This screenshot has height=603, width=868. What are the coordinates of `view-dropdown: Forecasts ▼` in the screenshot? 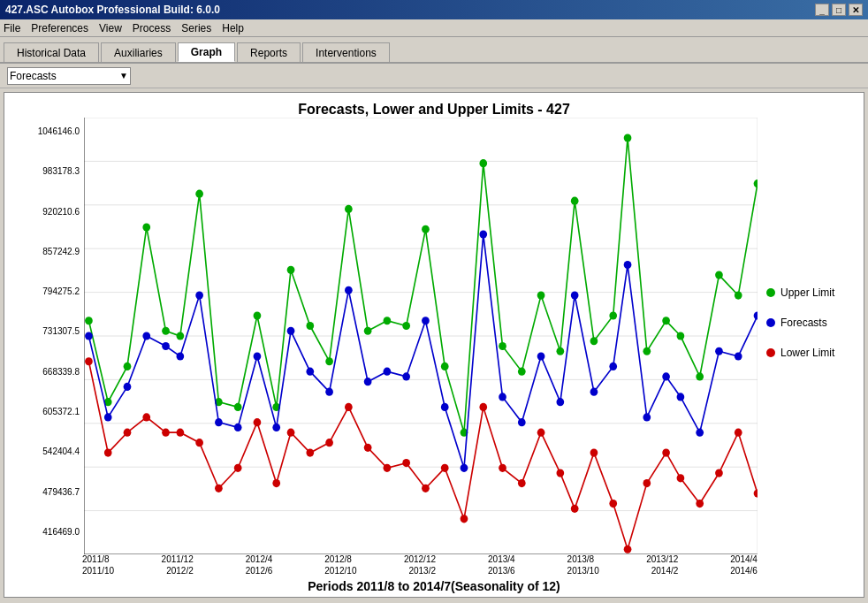 It's located at (69, 76).